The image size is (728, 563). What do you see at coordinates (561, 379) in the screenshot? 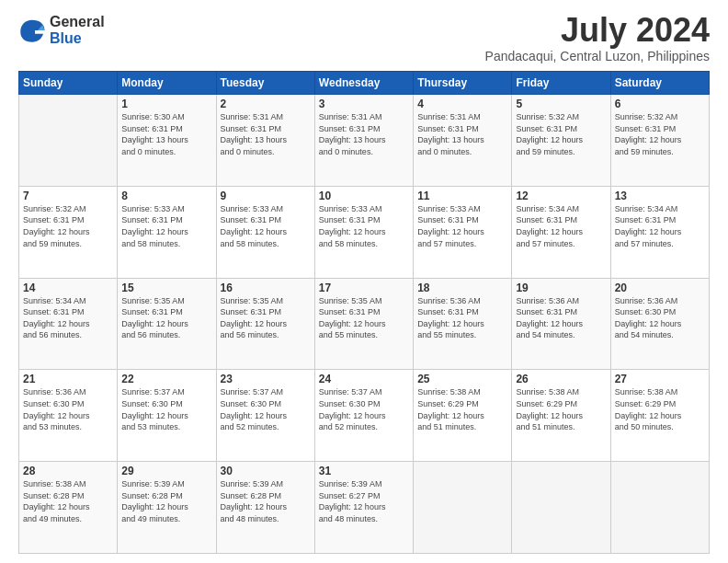
I see `day-number: 26` at bounding box center [561, 379].